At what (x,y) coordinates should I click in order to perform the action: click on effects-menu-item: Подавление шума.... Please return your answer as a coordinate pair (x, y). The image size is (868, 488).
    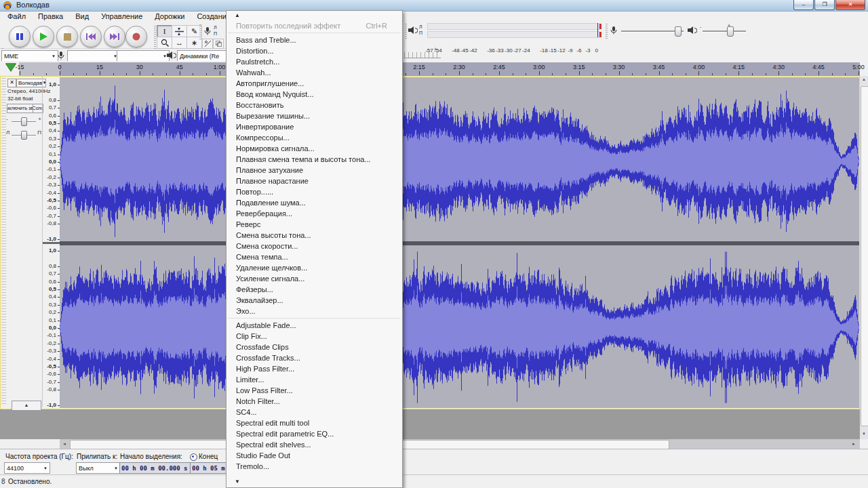
    Looking at the image, I should click on (315, 203).